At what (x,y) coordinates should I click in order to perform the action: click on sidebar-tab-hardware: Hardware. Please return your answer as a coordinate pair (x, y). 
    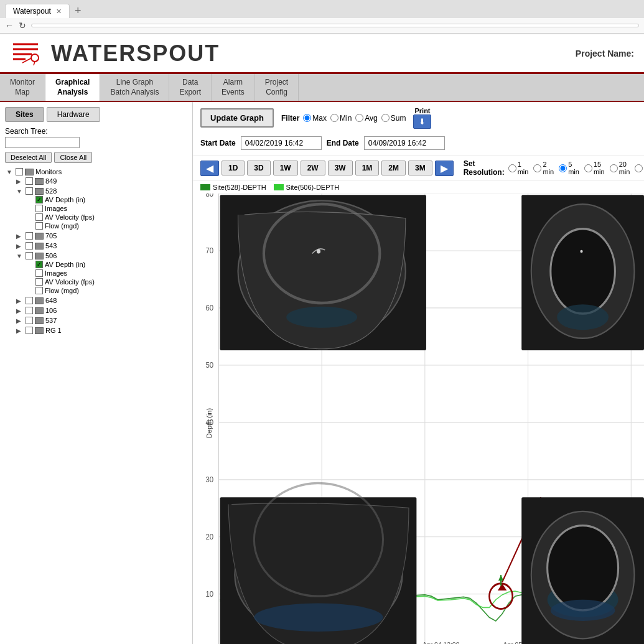
    Looking at the image, I should click on (73, 114).